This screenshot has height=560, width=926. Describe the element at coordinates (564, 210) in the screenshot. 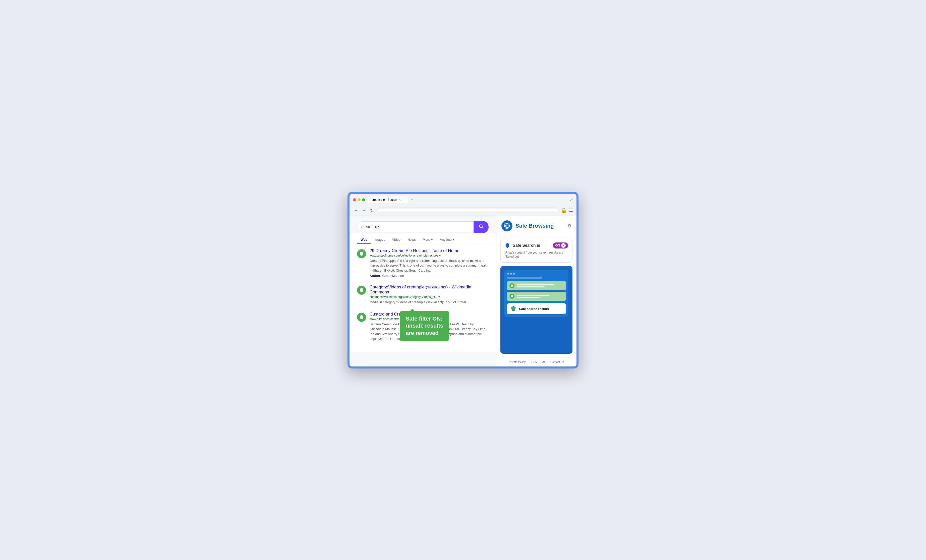

I see `lock-icon: 🔒` at that location.